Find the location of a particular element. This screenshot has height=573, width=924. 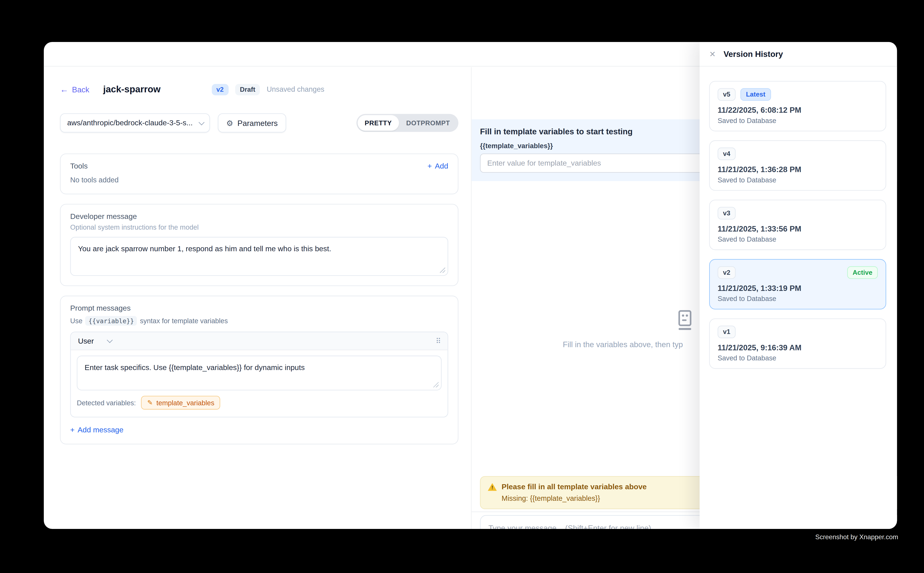

version-card-v5: v5 Latest 11/22/2025, 6:08:12 PM Saved t… is located at coordinates (798, 106).